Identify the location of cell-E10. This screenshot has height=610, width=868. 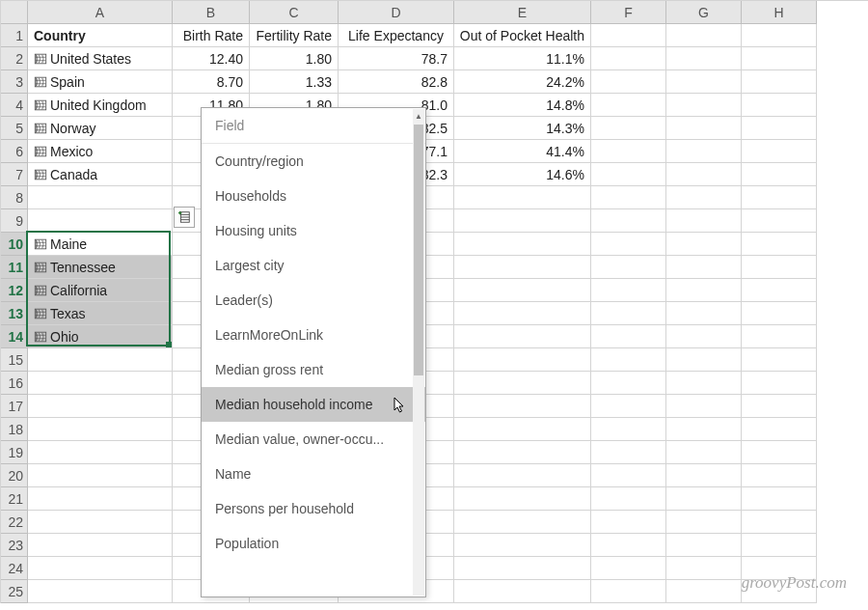
(523, 244).